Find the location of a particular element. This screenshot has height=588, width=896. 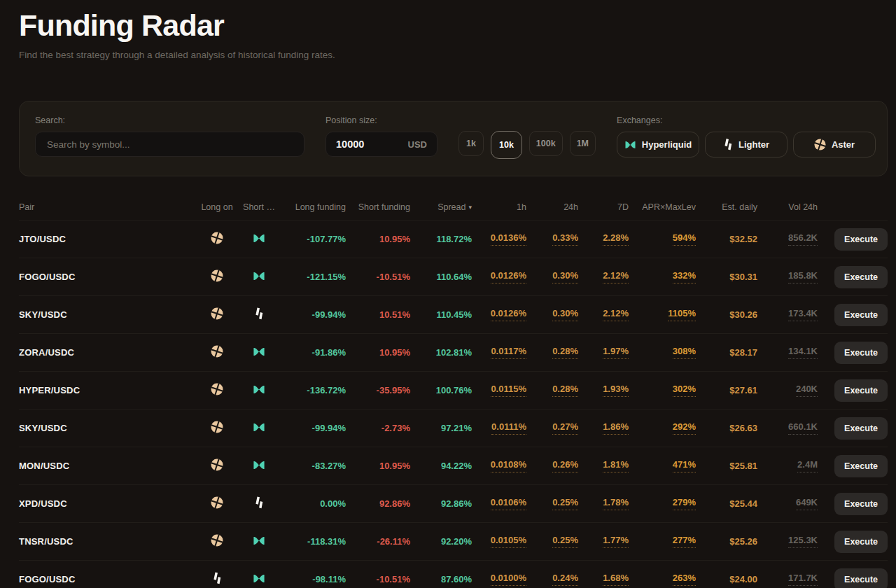

column-header-long_on: Long on is located at coordinates (217, 207).